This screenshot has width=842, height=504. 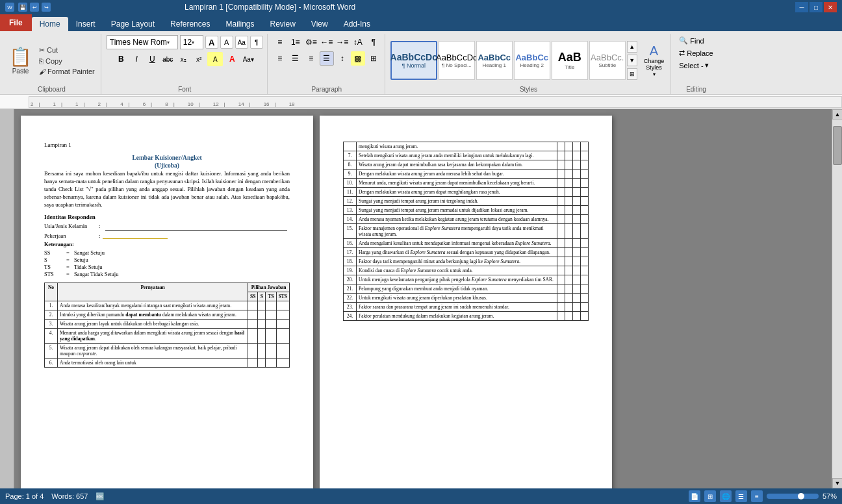 What do you see at coordinates (830, 7) in the screenshot?
I see `close-button: ✕` at bounding box center [830, 7].